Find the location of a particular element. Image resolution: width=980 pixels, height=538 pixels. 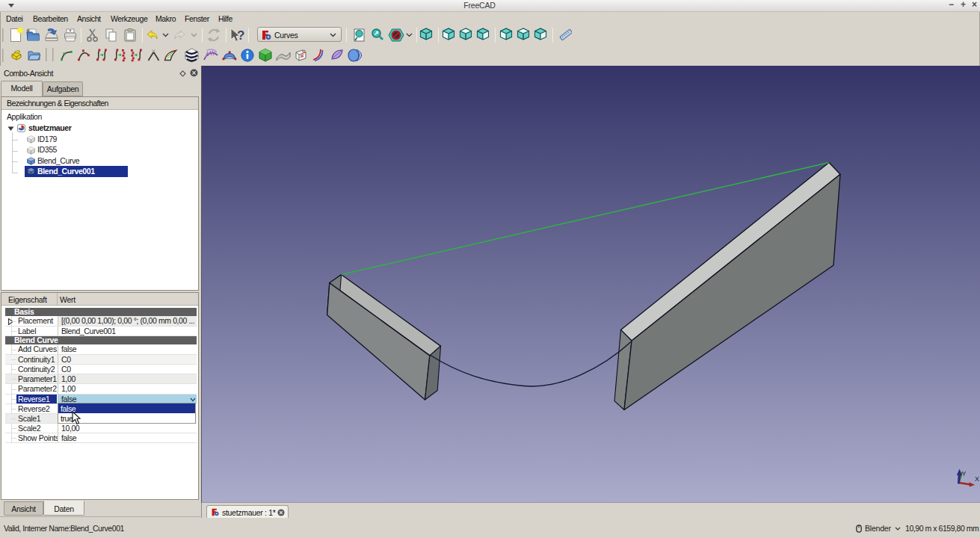

svg-text: X is located at coordinates (977, 479).